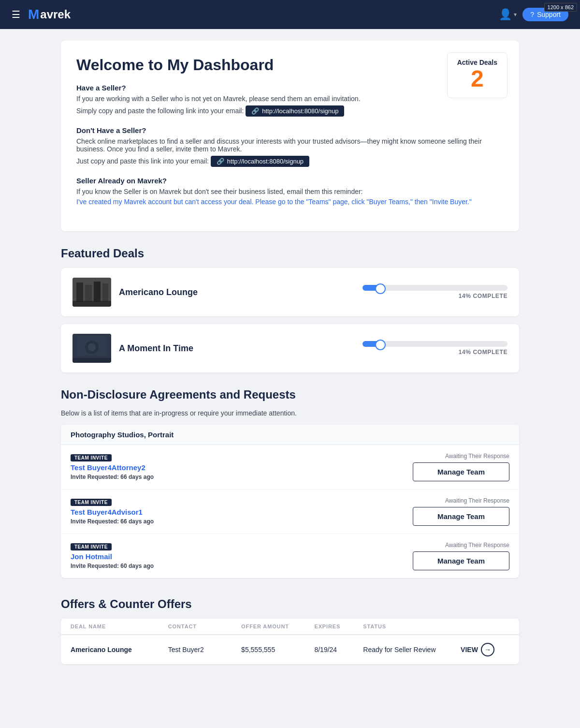 The height and width of the screenshot is (728, 580). I want to click on deal-card-1: A Moment In Time 14% COMPLETE, so click(290, 348).